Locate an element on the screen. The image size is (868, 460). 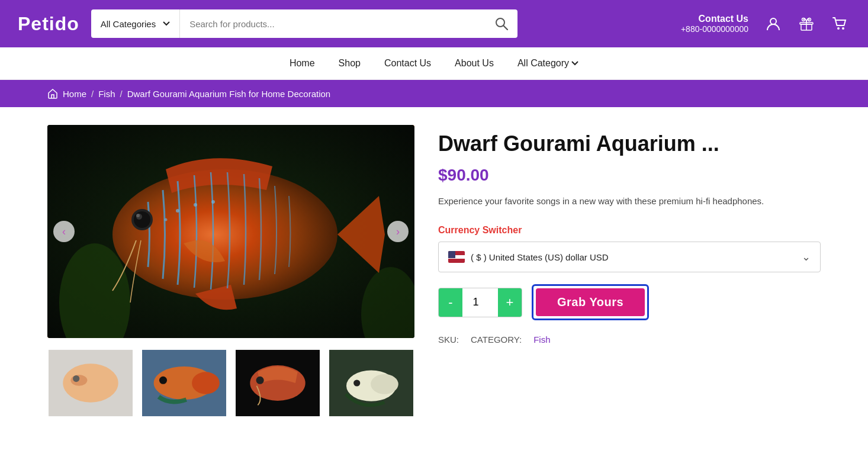
user-icon is located at coordinates (773, 24).